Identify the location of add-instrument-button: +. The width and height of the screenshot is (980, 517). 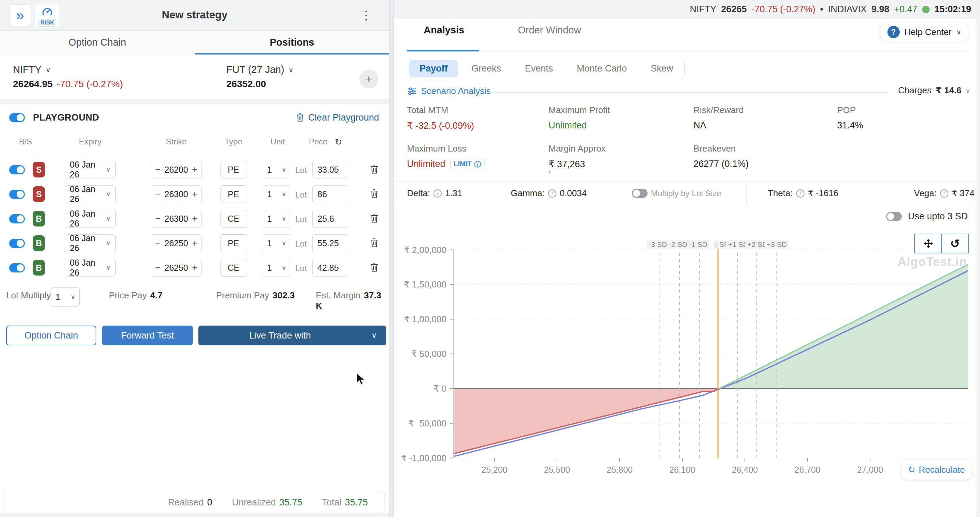
(369, 79).